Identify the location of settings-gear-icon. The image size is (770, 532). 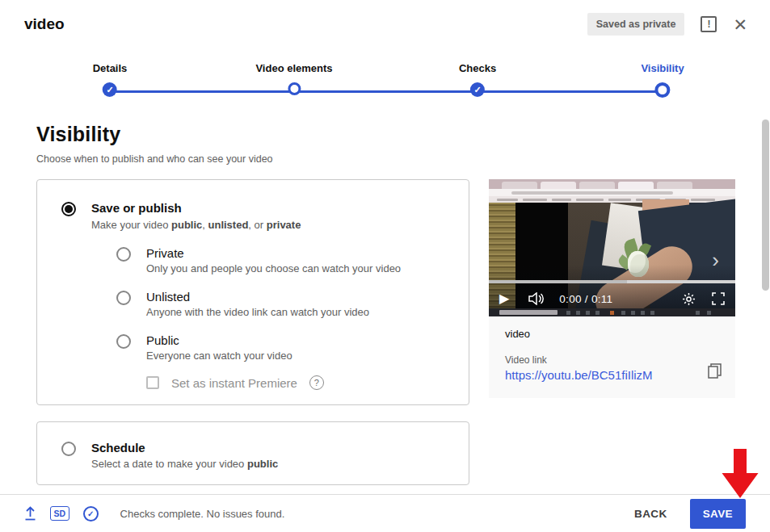
(688, 299).